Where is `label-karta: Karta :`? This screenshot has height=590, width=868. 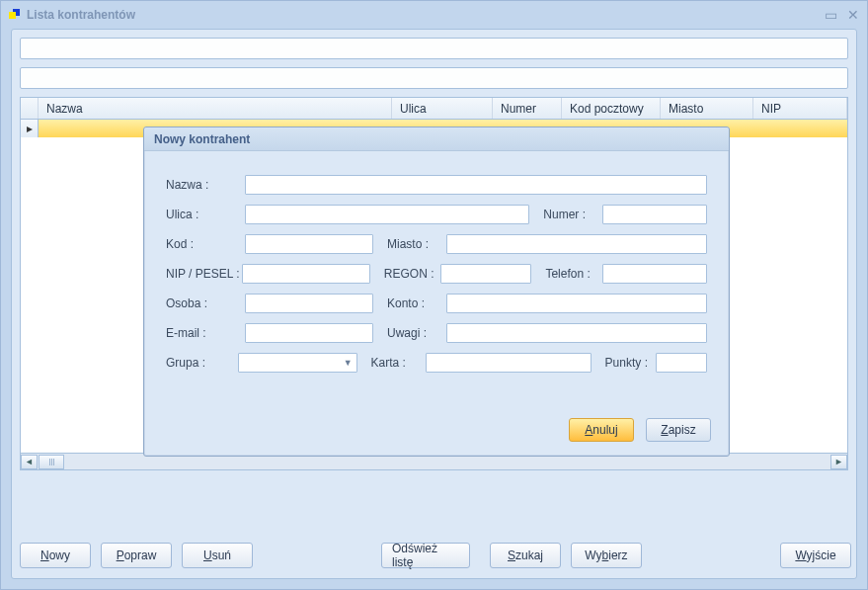 label-karta: Karta : is located at coordinates (399, 363).